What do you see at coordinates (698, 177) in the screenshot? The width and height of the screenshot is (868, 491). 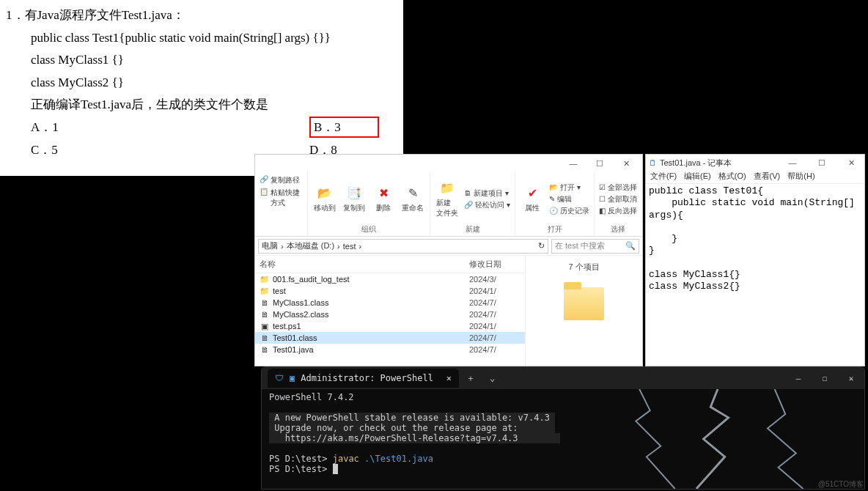 I see `menu-edit: 编辑(E)` at bounding box center [698, 177].